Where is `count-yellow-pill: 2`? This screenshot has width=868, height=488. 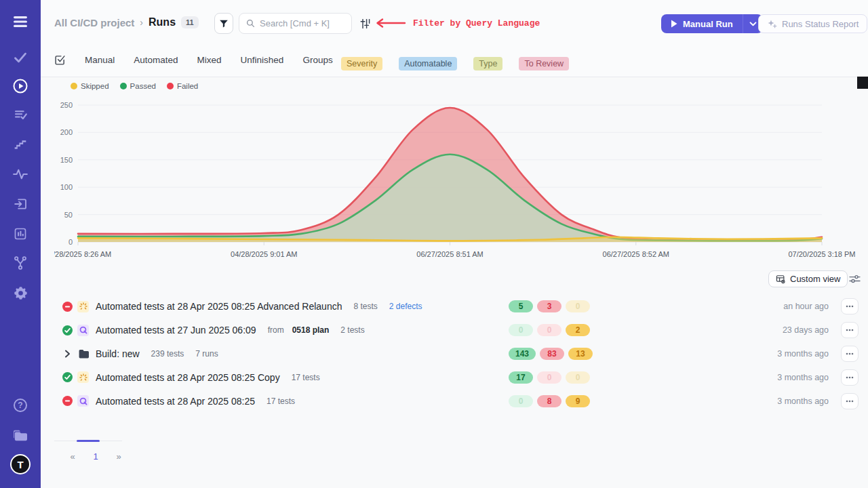 count-yellow-pill: 2 is located at coordinates (578, 330).